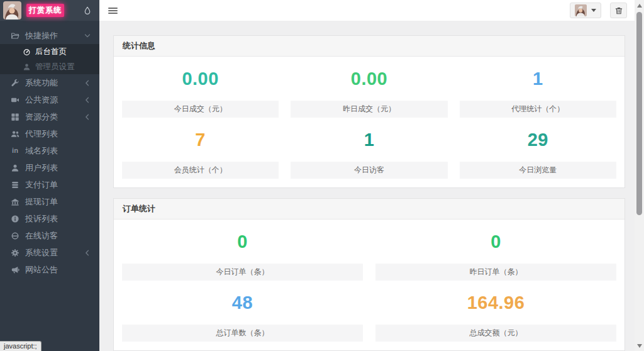 This screenshot has height=351, width=644. Describe the element at coordinates (50, 59) in the screenshot. I see `quick-actions-submenu: 后台首页 管理员设置` at that location.